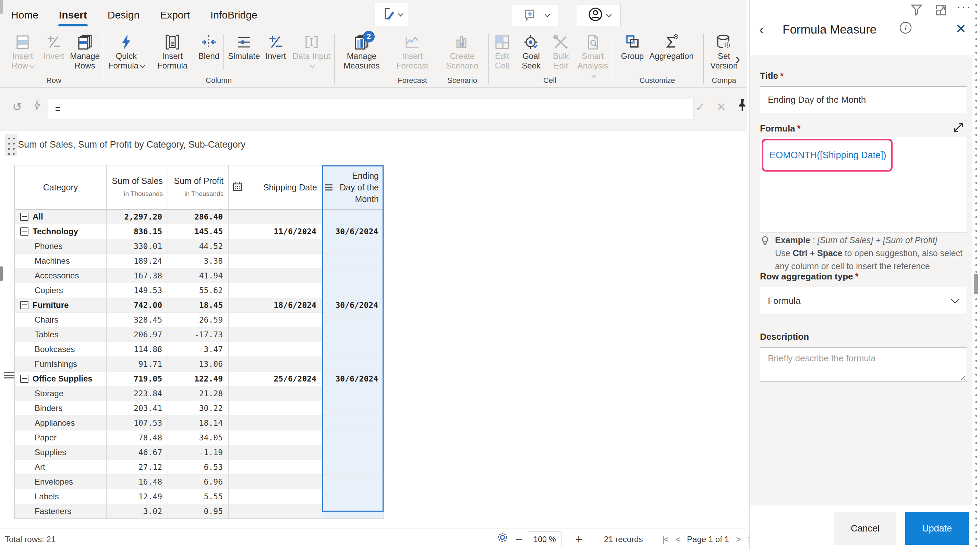  Describe the element at coordinates (209, 47) in the screenshot. I see `ribbon-blend-button: Blend` at that location.